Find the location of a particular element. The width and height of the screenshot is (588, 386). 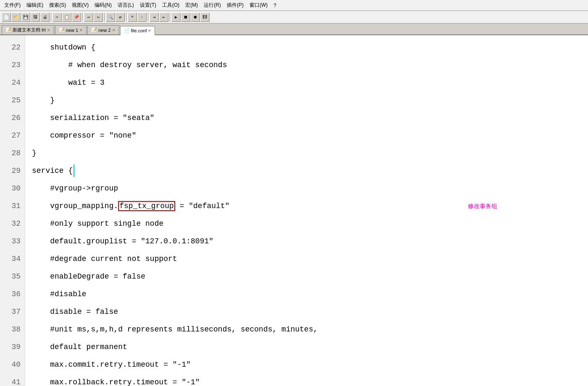

tab-label-new2: new 2 is located at coordinates (104, 30).